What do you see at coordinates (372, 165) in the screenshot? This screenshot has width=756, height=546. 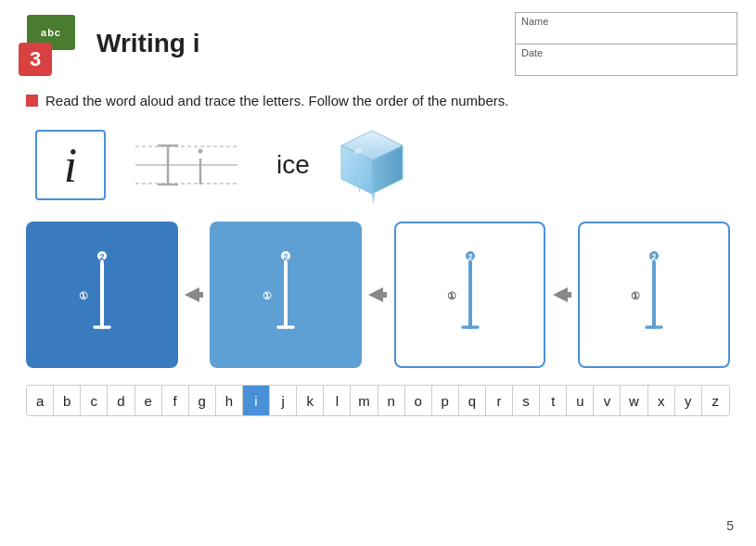 I see `ice-cube-image` at bounding box center [372, 165].